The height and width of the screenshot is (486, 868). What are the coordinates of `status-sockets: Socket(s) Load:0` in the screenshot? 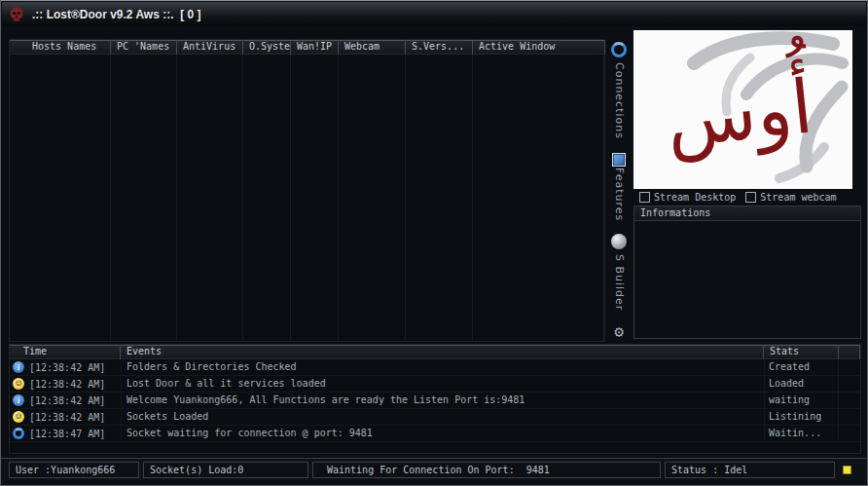 It's located at (226, 469).